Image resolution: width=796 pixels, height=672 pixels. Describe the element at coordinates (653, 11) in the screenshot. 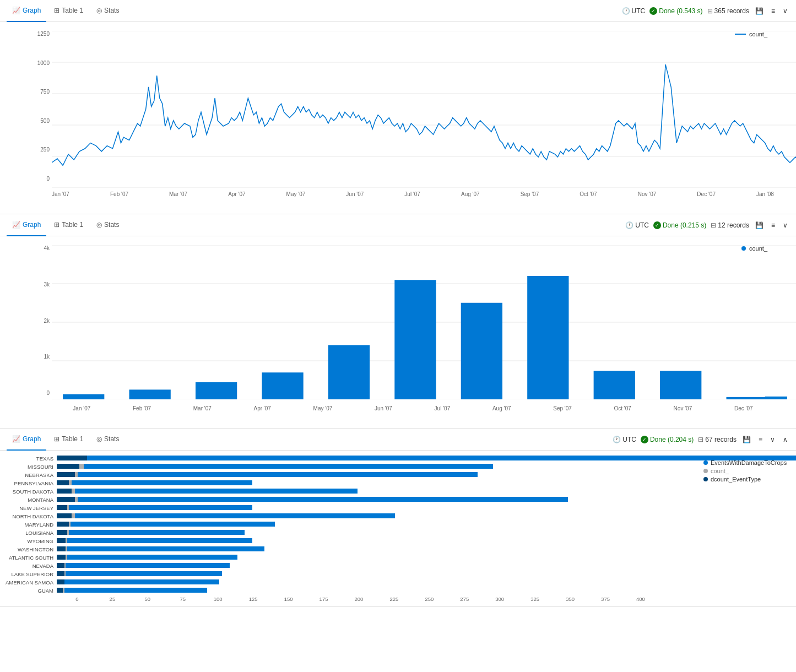

I see `check-icon-1: ✓` at that location.